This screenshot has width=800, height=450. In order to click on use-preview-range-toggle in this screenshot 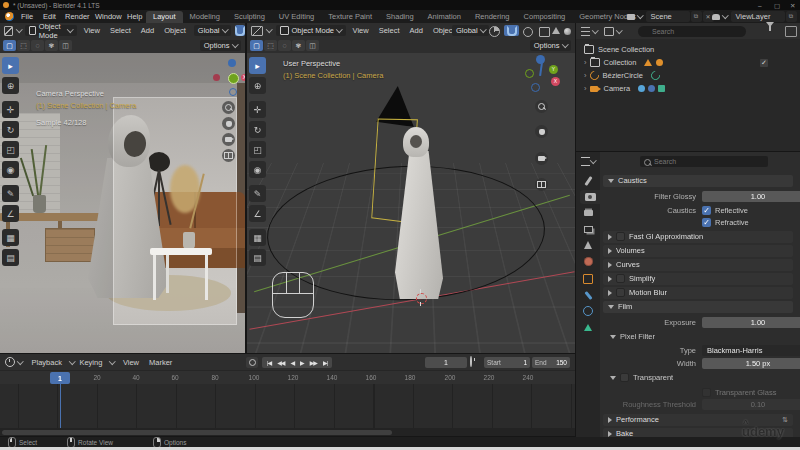, I will do `click(471, 362)`.